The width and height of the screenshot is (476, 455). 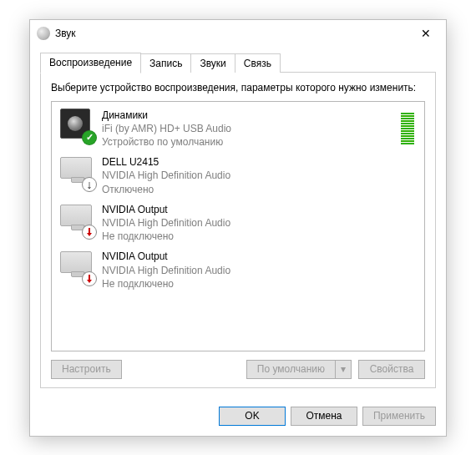 What do you see at coordinates (392, 369) in the screenshot?
I see `properties-button: Свойства` at bounding box center [392, 369].